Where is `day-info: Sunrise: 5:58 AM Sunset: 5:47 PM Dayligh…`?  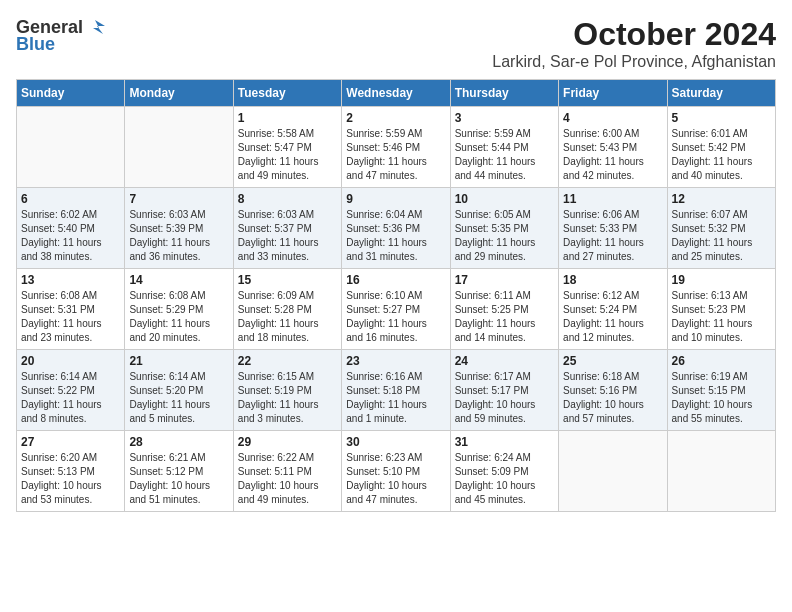
day-info: Sunrise: 5:58 AM Sunset: 5:47 PM Dayligh… is located at coordinates (288, 155).